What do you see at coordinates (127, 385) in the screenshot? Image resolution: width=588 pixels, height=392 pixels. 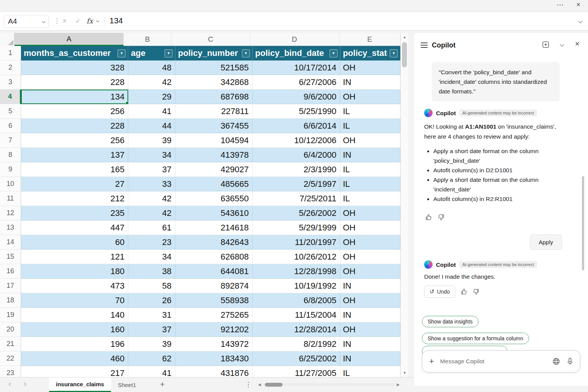 I see `sheet-tab-Sheet1: Sheet1` at bounding box center [127, 385].